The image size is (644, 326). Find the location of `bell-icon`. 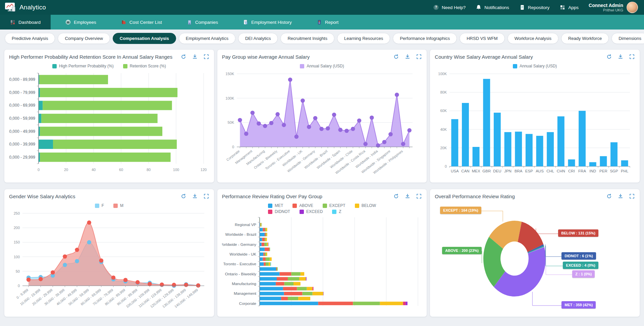

bell-icon is located at coordinates (479, 7).